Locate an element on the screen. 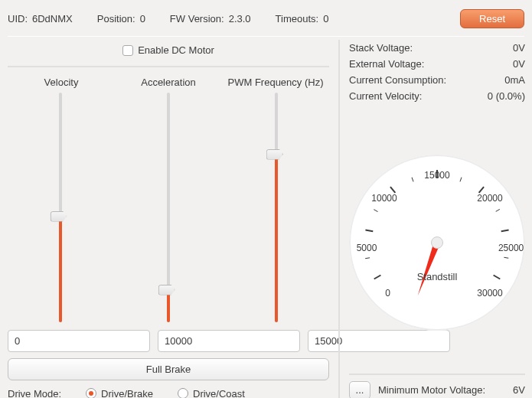 The image size is (532, 398). enable-dc-motor-checkbox: Enable DC Motor is located at coordinates (168, 51).